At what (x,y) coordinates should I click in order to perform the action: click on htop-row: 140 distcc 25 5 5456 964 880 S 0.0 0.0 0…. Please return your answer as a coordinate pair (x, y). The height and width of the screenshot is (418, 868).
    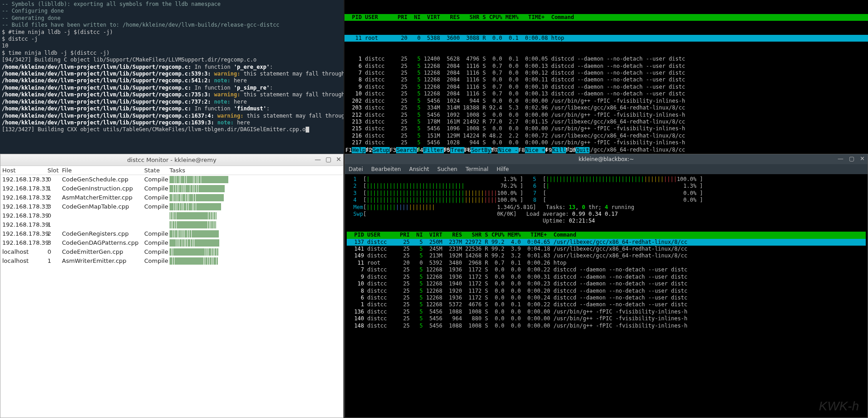
    Looking at the image, I should click on (606, 318).